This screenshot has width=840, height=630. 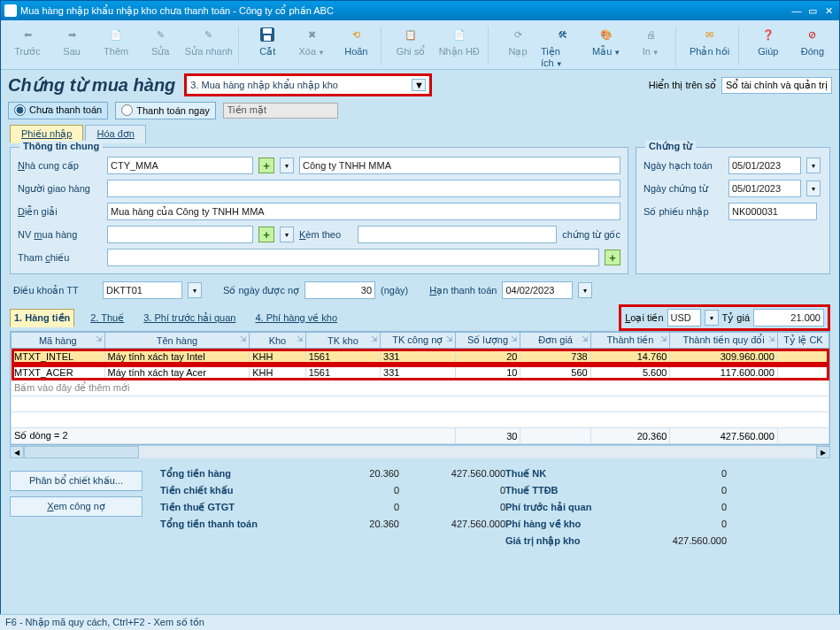 What do you see at coordinates (107, 319) in the screenshot?
I see `gt-tax: 2. Thuế` at bounding box center [107, 319].